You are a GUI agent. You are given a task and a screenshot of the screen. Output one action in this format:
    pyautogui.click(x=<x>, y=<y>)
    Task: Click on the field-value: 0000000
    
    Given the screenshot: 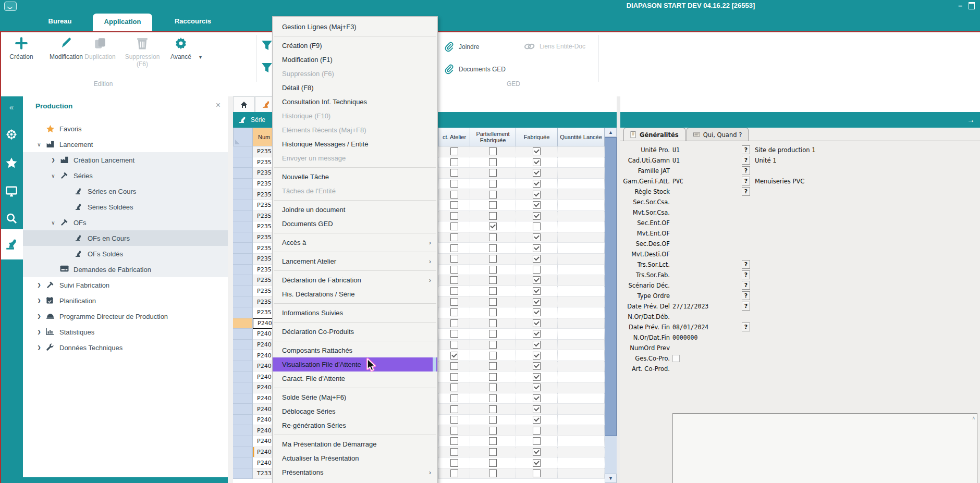 What is the action you would take?
    pyautogui.click(x=685, y=338)
    